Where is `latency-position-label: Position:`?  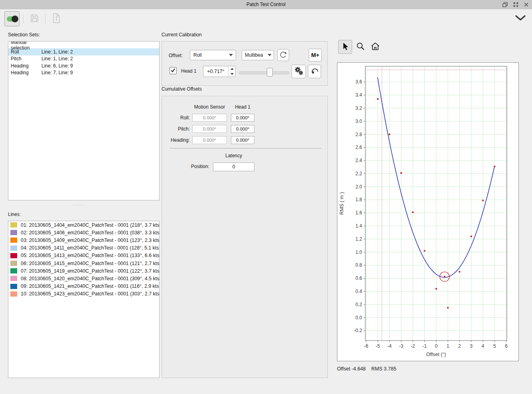 latency-position-label: Position: is located at coordinates (186, 166).